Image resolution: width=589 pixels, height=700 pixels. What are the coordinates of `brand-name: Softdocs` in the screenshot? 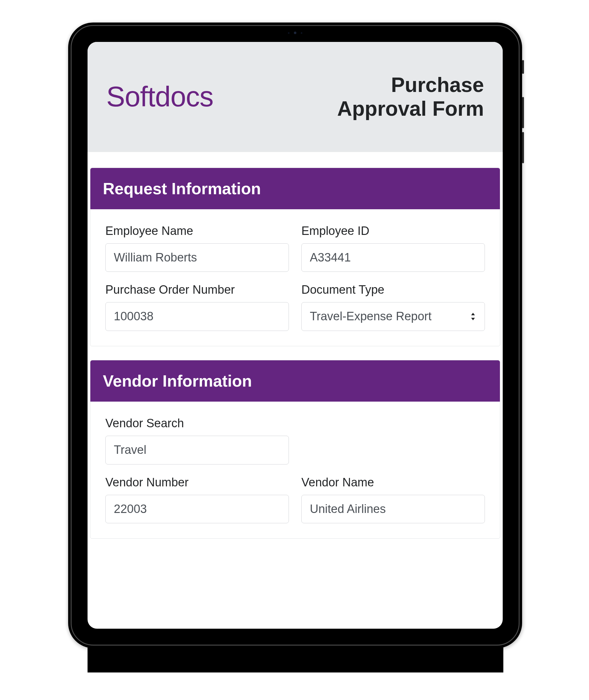 It's located at (160, 97).